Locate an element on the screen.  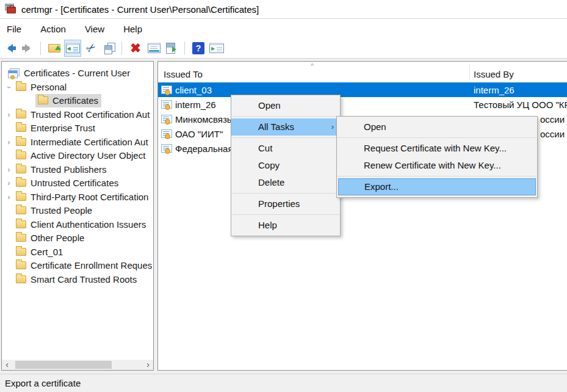
scroll-right-icon: › is located at coordinates (148, 365).